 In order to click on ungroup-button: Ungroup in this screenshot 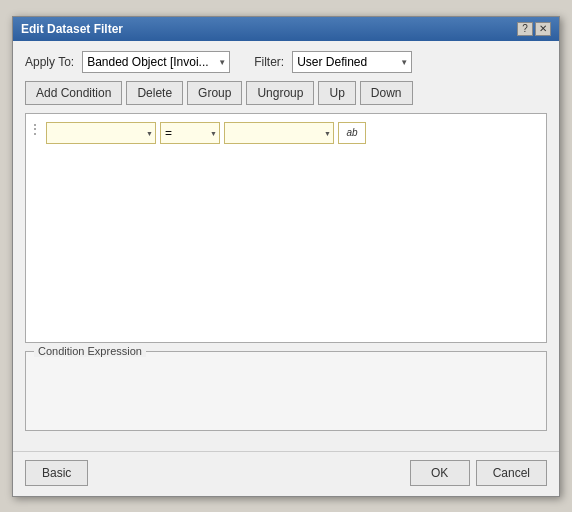, I will do `click(280, 93)`.